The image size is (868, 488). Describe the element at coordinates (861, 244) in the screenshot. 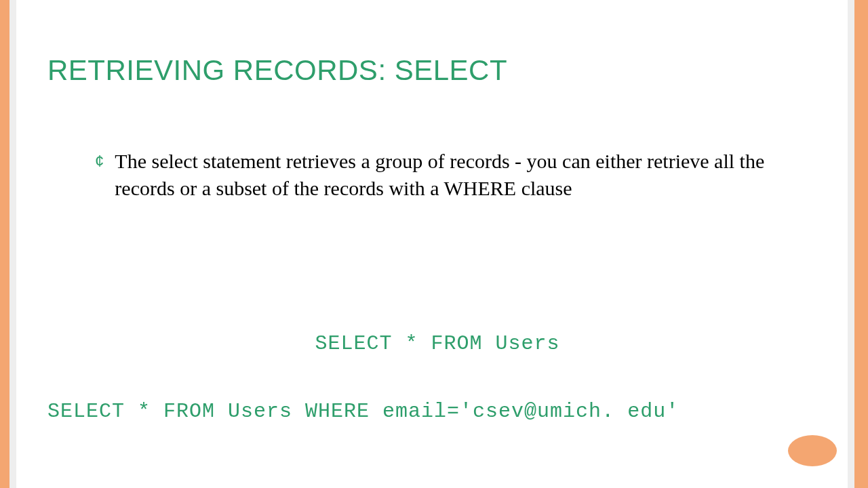

I see `right-band-outer` at that location.